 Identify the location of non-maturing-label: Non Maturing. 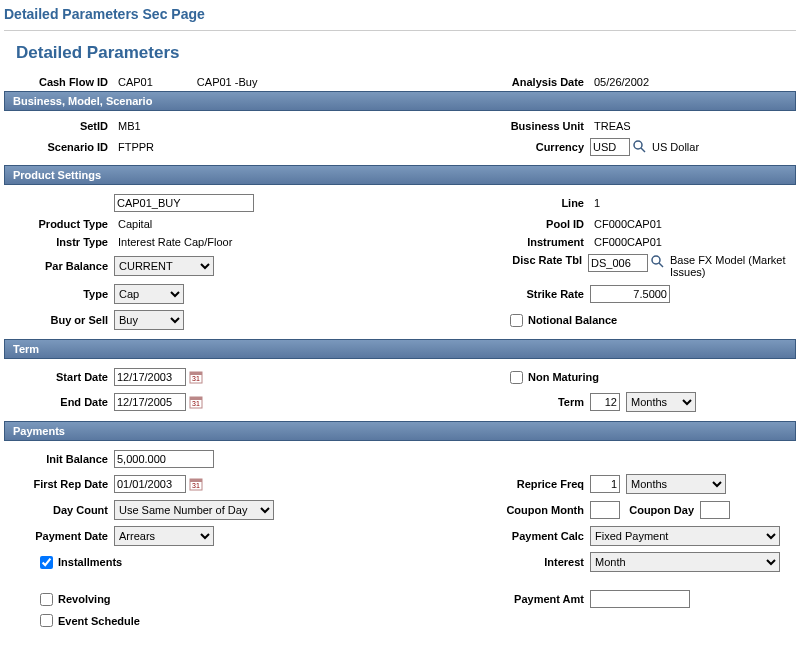
(564, 377).